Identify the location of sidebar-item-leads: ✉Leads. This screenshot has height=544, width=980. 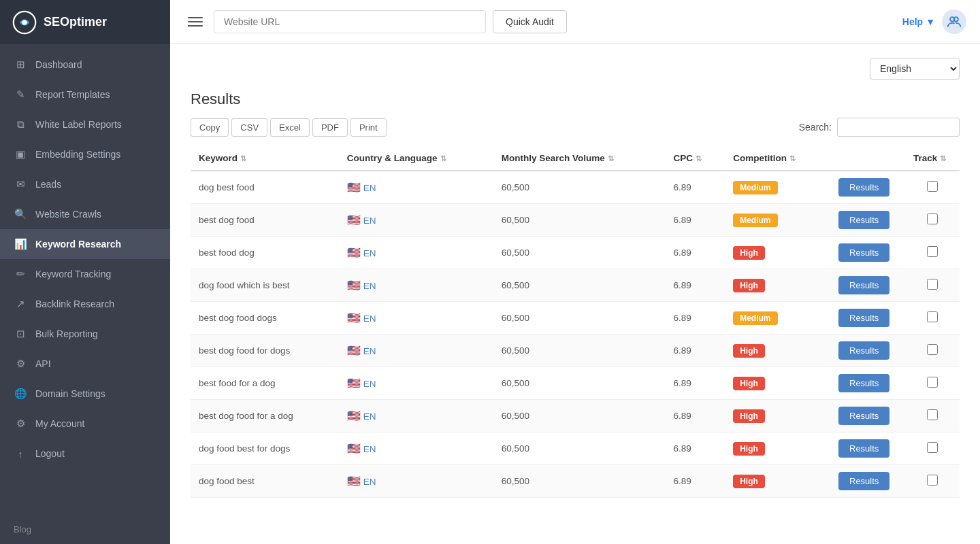
(85, 184).